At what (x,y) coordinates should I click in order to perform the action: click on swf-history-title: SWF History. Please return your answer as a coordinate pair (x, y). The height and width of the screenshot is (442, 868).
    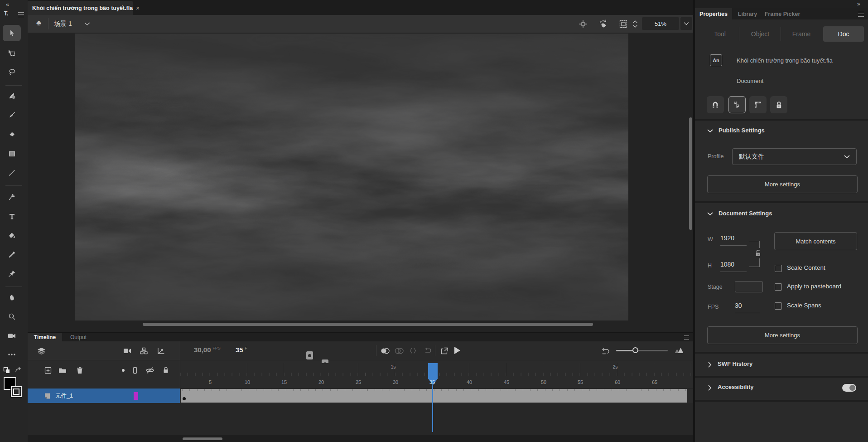
    Looking at the image, I should click on (735, 364).